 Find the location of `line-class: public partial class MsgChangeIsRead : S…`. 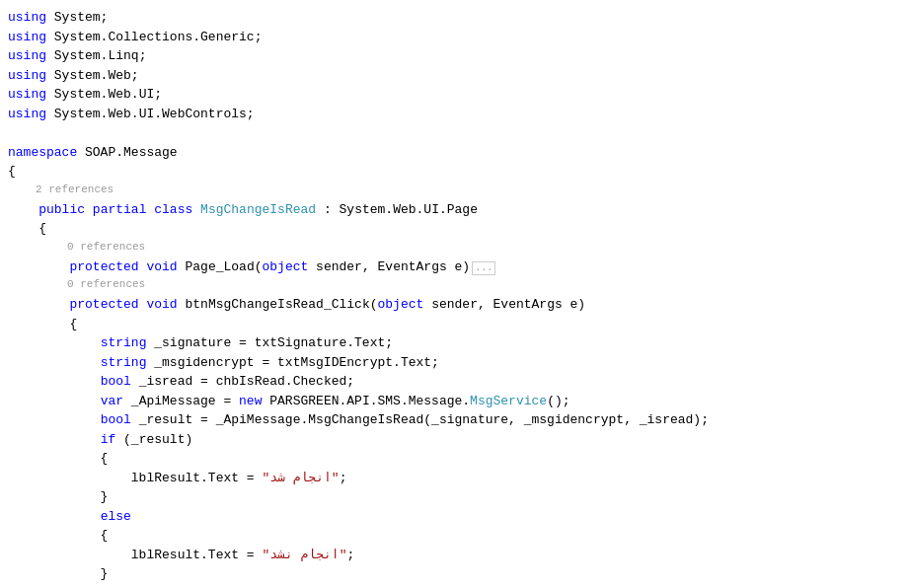

line-class: public partial class MsgChangeIsRead : S… is located at coordinates (455, 210).